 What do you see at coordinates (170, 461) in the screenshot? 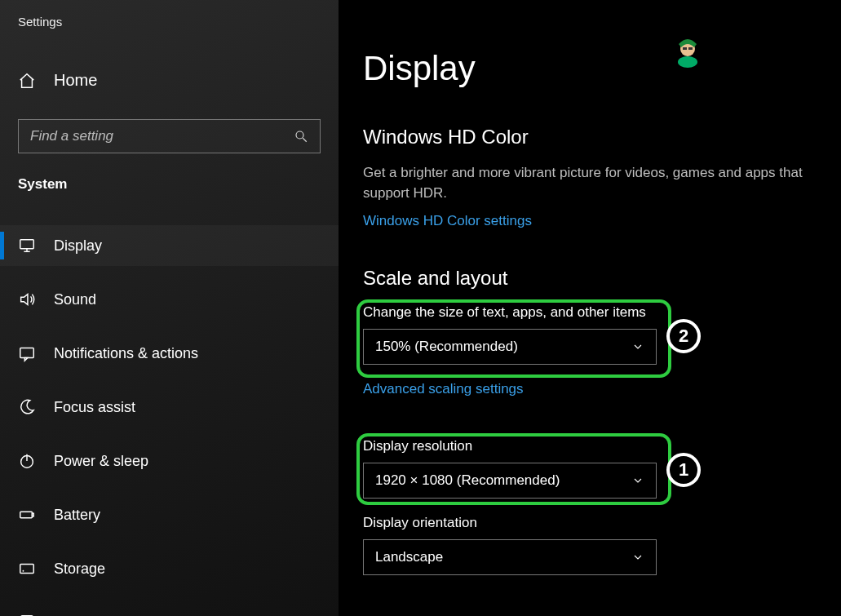
I see `sidebar-item-power-sleep: Power & sleep` at bounding box center [170, 461].